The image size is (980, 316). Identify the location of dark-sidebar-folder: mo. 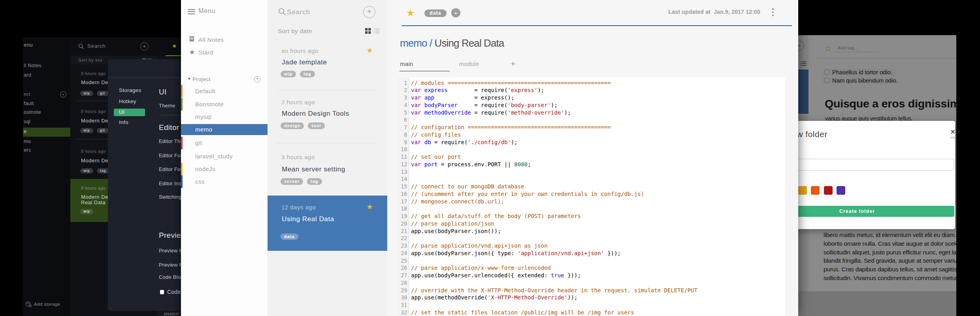
(27, 141).